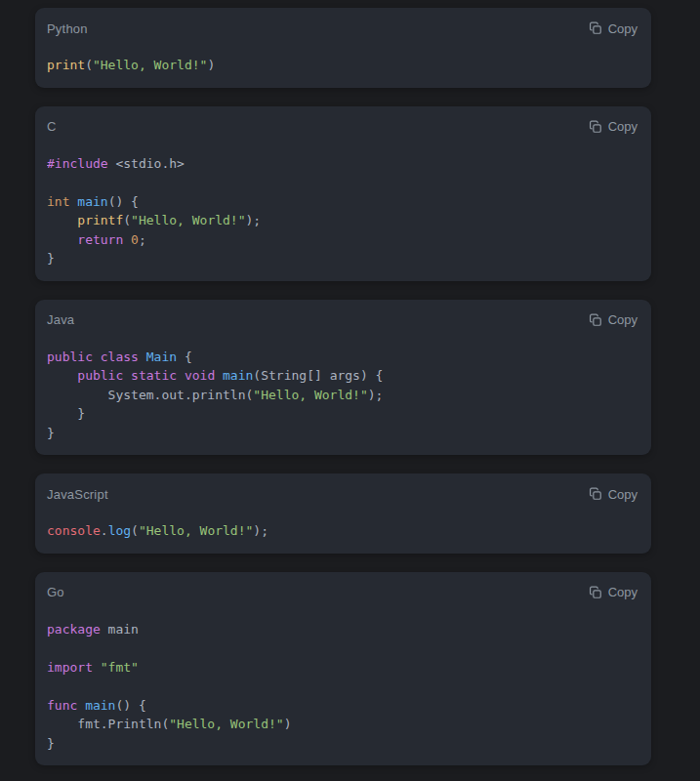 This screenshot has width=700, height=781. I want to click on code-content: package main import "fmt" func main() { …, so click(342, 687).